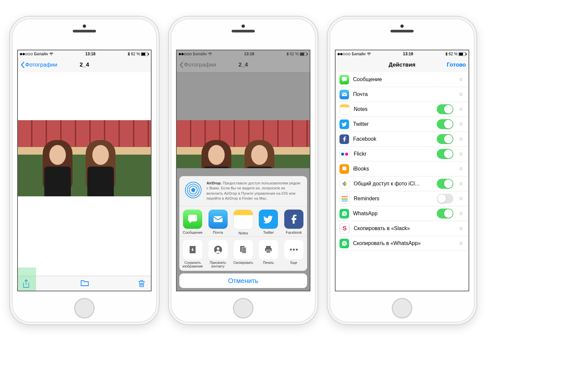 This screenshot has width=588, height=389. What do you see at coordinates (218, 265) in the screenshot?
I see `action-label: Присвоить контакту` at bounding box center [218, 265].